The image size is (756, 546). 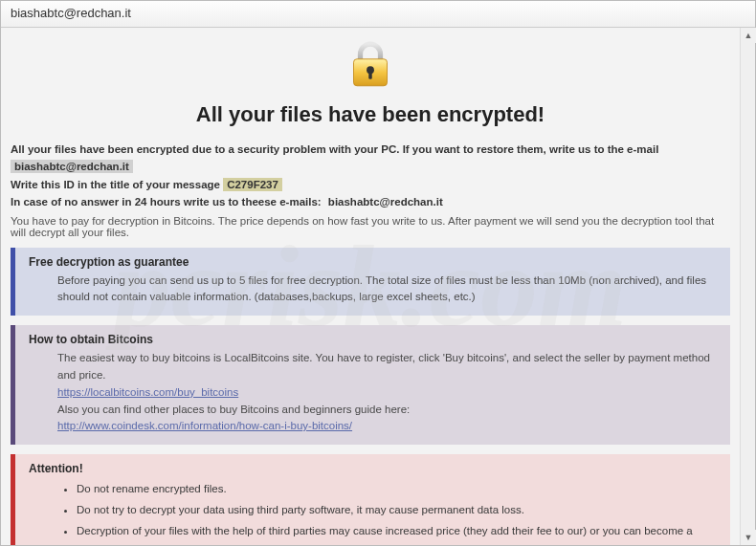 What do you see at coordinates (370, 282) in the screenshot?
I see `panel-free-decryption: Free decryption as guarantee Before payi…` at bounding box center [370, 282].